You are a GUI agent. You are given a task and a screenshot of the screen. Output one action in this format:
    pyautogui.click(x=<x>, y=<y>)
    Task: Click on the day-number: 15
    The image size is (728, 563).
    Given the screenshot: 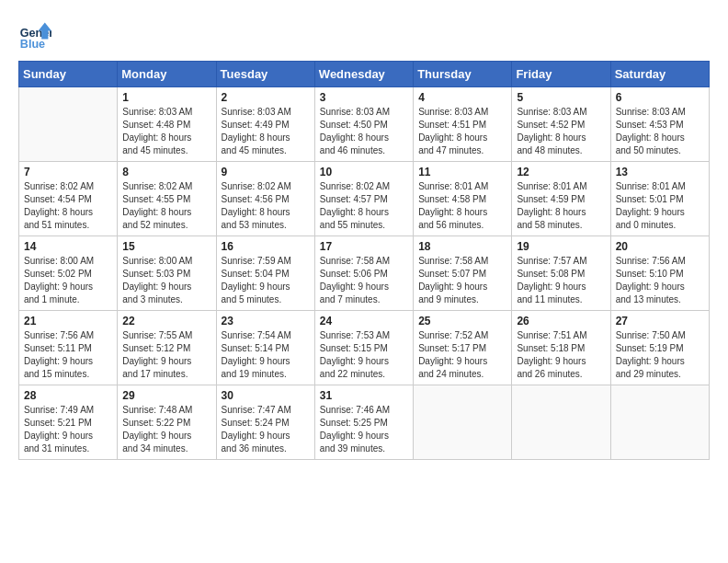 What is the action you would take?
    pyautogui.click(x=166, y=247)
    